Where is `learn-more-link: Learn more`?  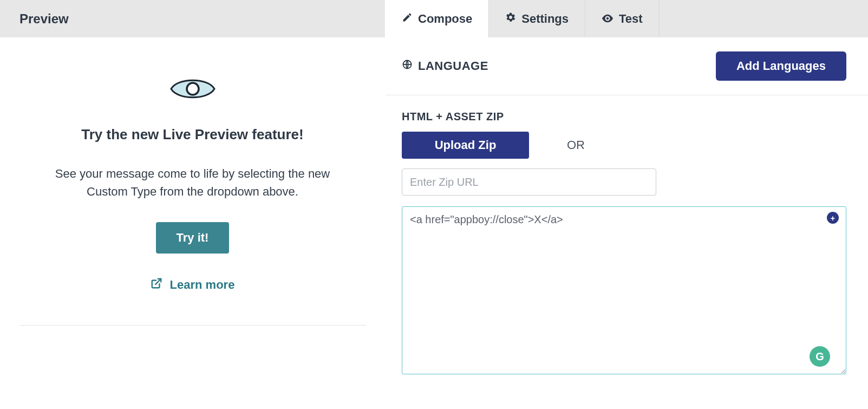 learn-more-link: Learn more is located at coordinates (193, 285).